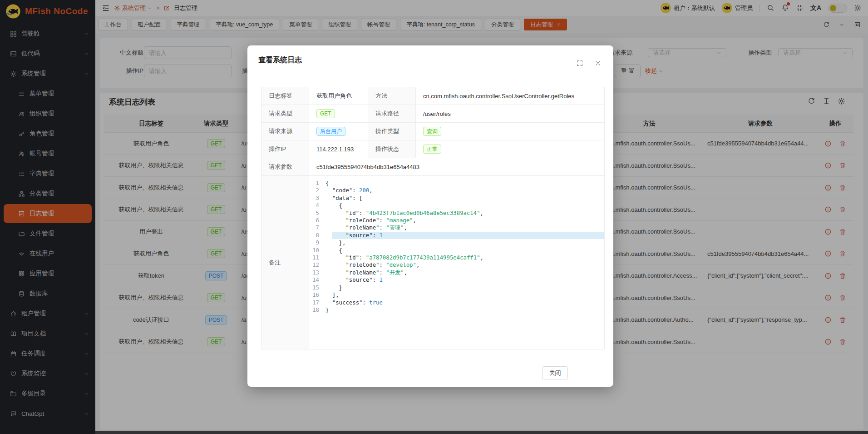 The width and height of the screenshot is (868, 434). What do you see at coordinates (319, 288) in the screenshot?
I see `line-number: 15` at bounding box center [319, 288].